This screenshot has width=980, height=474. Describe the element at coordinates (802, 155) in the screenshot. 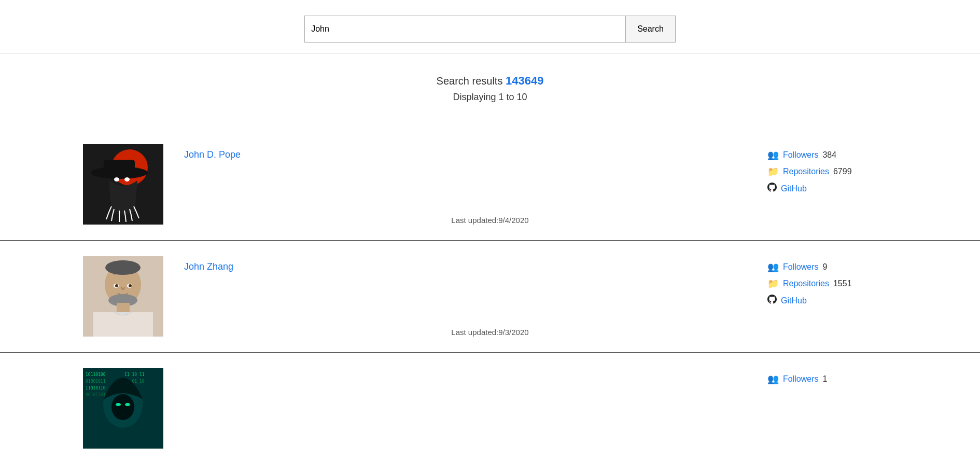

I see `followers-stat: 👥 Followers 384` at that location.